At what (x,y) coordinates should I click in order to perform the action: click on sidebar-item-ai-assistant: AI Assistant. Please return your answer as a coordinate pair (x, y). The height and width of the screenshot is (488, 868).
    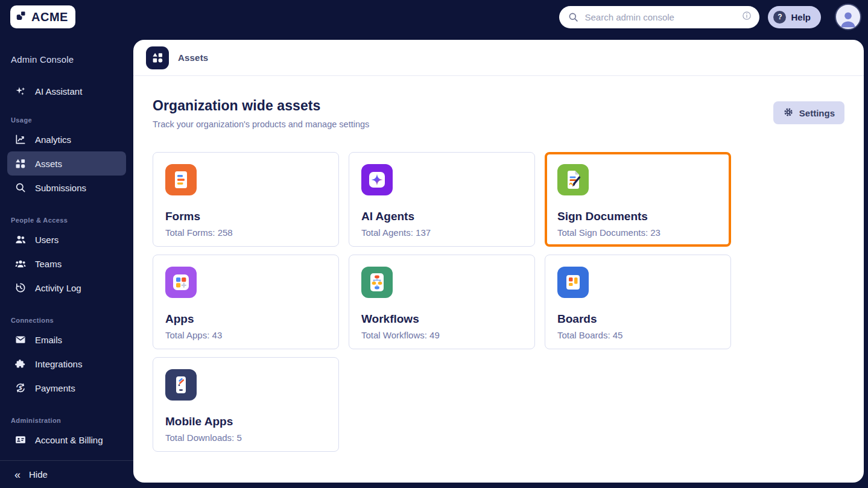
    Looking at the image, I should click on (66, 91).